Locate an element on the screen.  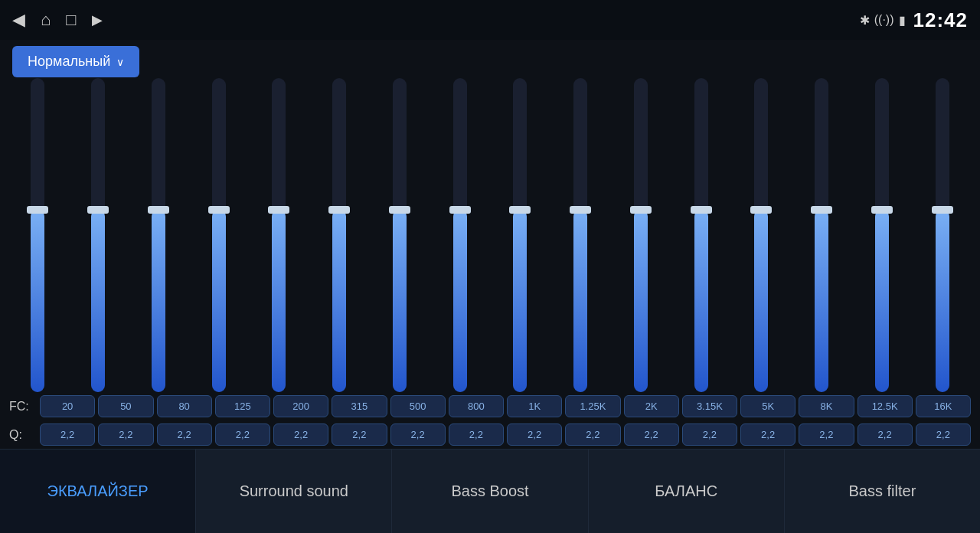
fc-btn-16K: 16K is located at coordinates (943, 406).